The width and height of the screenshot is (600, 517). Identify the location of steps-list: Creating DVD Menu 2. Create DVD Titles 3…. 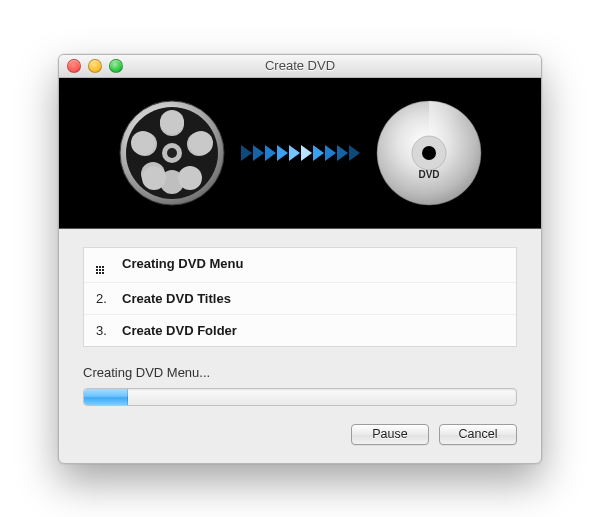
(300, 297).